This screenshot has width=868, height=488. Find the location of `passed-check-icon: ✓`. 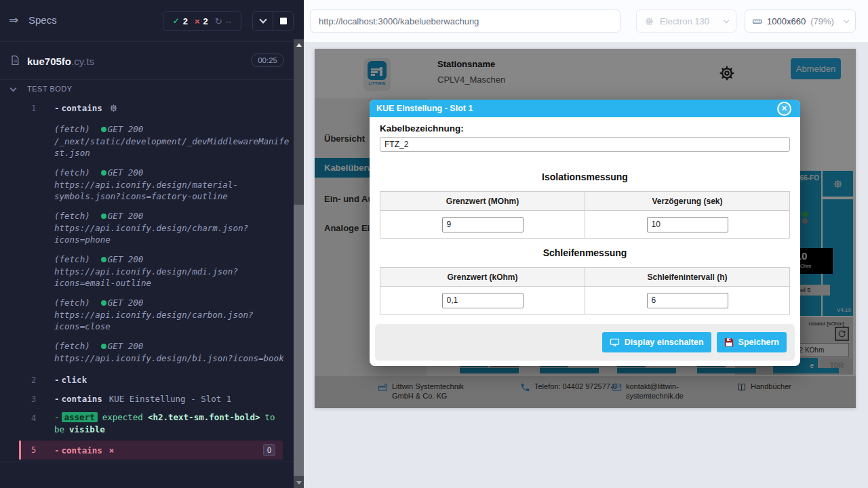

passed-check-icon: ✓ is located at coordinates (176, 21).